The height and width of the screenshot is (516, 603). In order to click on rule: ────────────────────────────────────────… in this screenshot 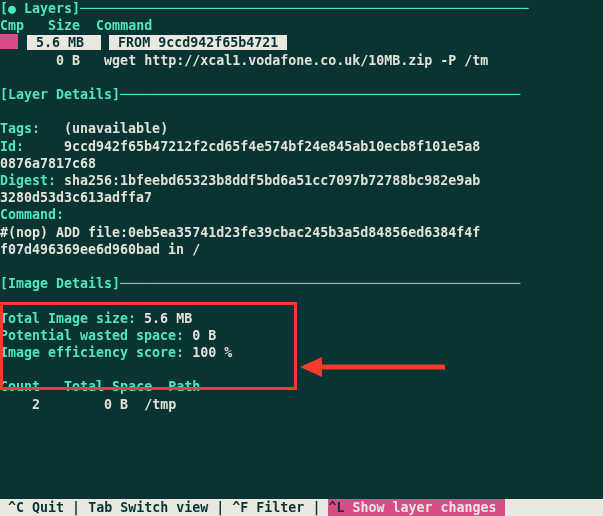, I will do `click(304, 8)`.